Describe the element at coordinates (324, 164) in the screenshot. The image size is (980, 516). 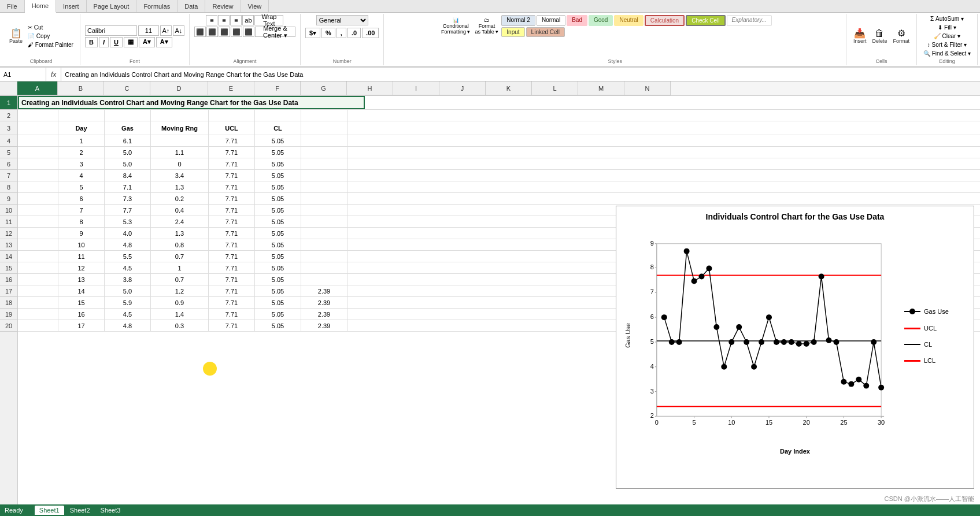
I see `cell-G6` at that location.